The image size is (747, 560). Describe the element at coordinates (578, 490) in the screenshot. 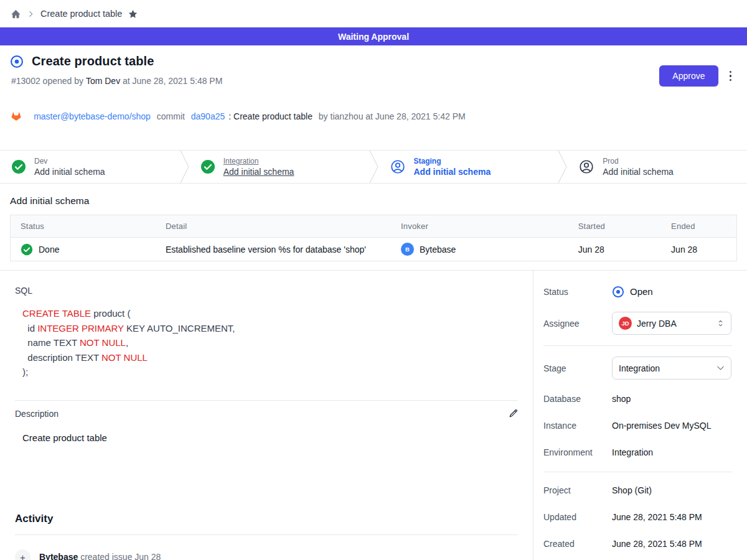

I see `project-label: Project` at that location.